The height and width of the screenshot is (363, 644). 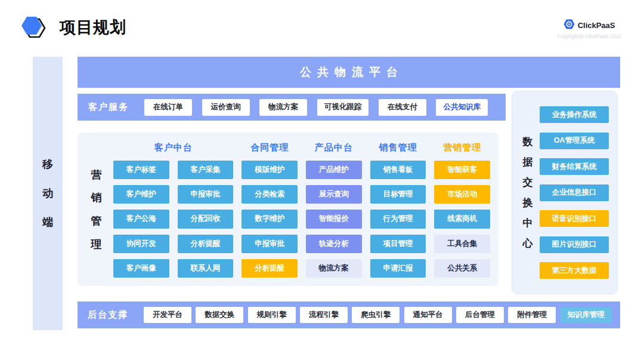 I want to click on backend-button-knowledge-management: 知识库管理, so click(x=587, y=315).